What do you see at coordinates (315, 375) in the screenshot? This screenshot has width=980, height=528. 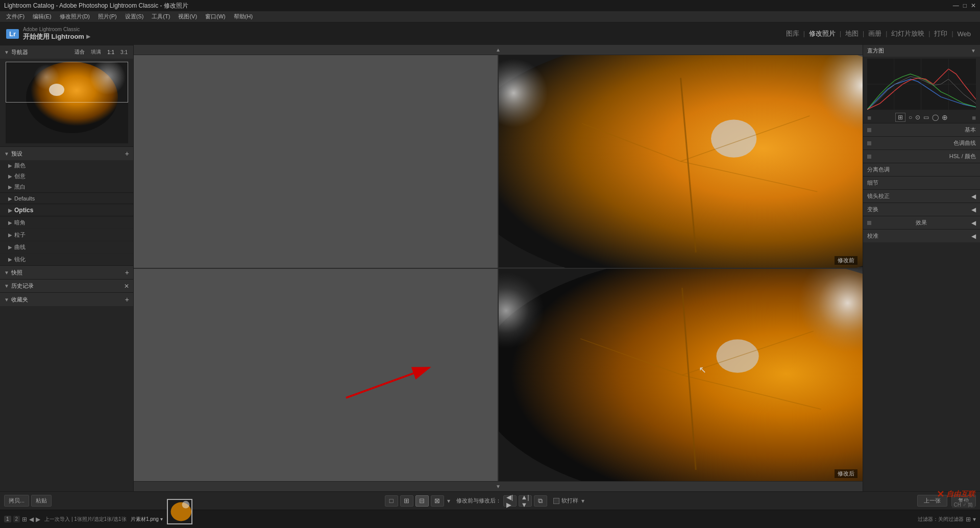 I see `annotation-arrow-svg` at bounding box center [315, 375].